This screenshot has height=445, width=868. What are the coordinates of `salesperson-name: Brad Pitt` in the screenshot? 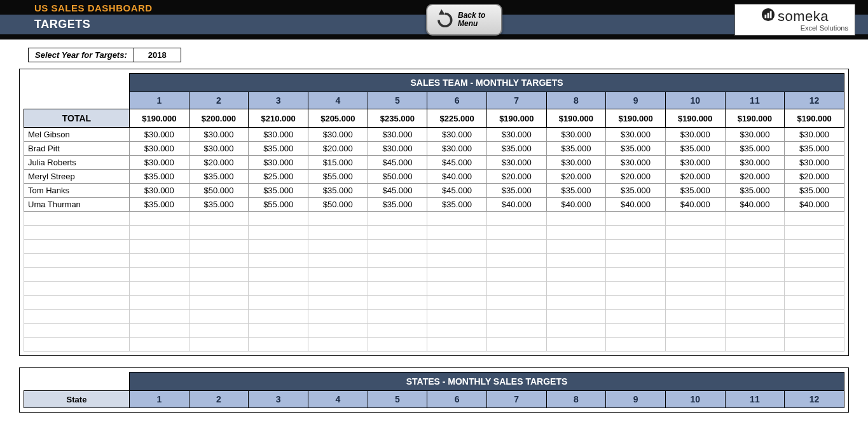 It's located at (77, 149).